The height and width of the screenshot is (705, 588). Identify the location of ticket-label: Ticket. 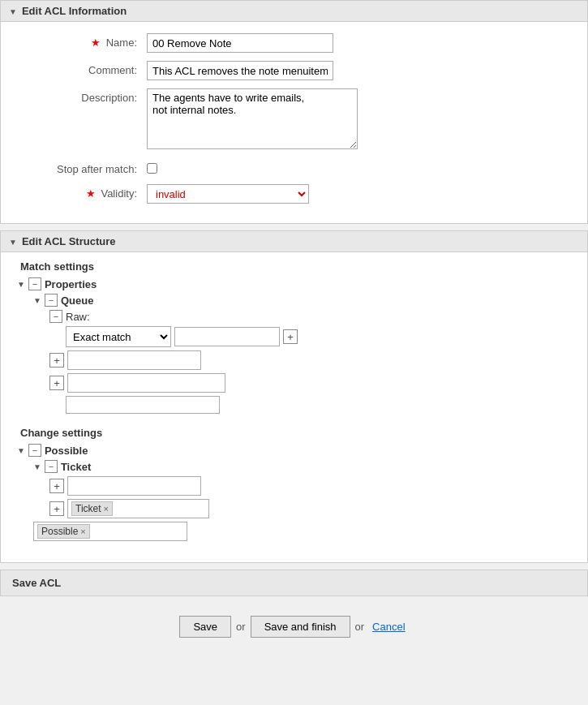
(76, 467).